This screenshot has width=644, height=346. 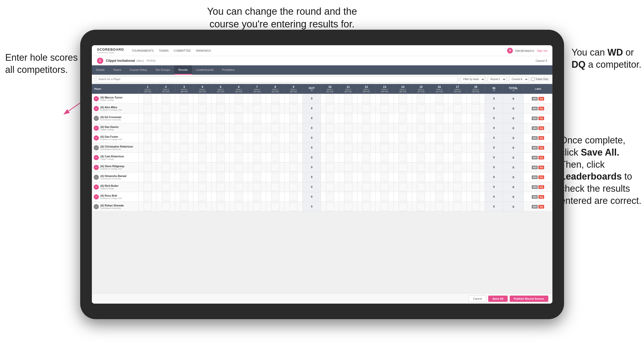 I want to click on score-h17-p0, so click(x=457, y=99).